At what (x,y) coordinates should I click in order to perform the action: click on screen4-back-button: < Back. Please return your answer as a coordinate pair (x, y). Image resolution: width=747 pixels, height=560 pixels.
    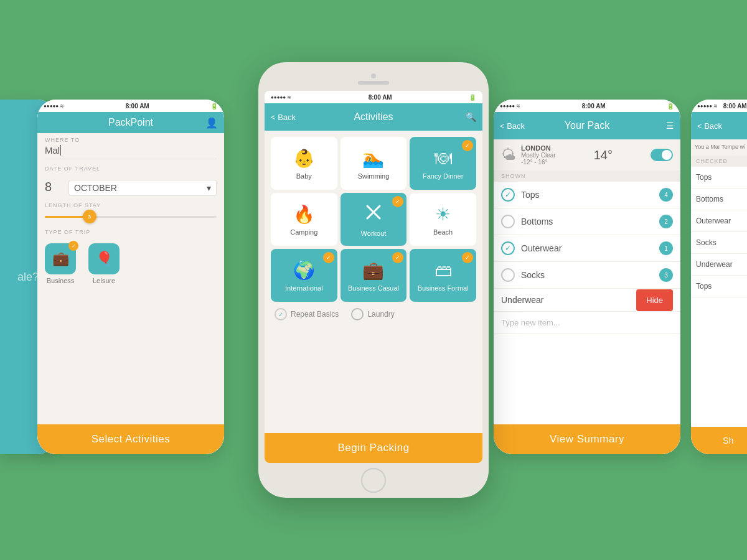
    Looking at the image, I should click on (710, 126).